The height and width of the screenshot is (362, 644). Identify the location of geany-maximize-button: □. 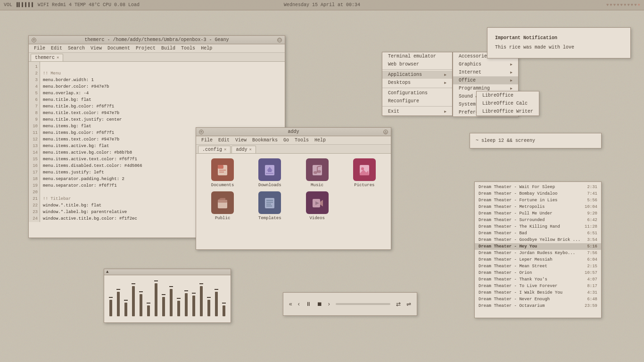
(280, 40).